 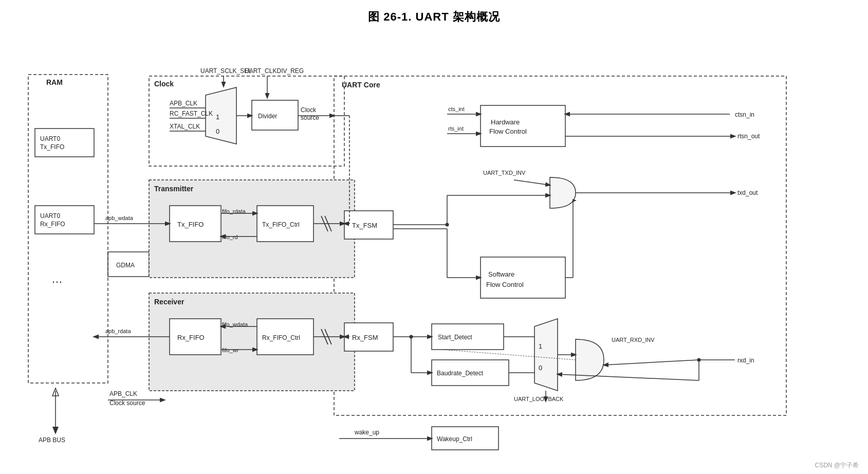 What do you see at coordinates (230, 237) in the screenshot?
I see `svg-text: fifo_rd` at bounding box center [230, 237].